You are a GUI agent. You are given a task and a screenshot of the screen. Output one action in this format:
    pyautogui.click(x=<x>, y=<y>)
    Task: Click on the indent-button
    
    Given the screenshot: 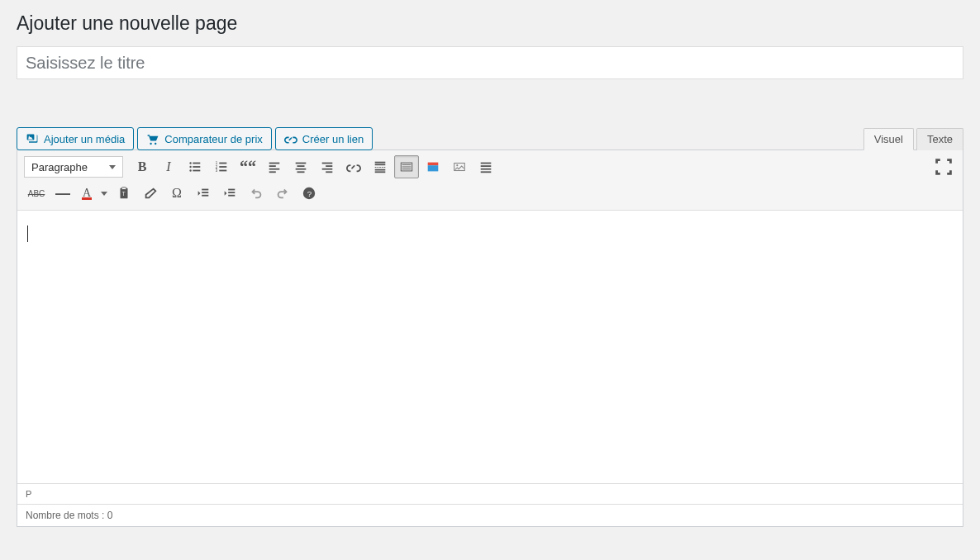 What is the action you would take?
    pyautogui.click(x=230, y=193)
    